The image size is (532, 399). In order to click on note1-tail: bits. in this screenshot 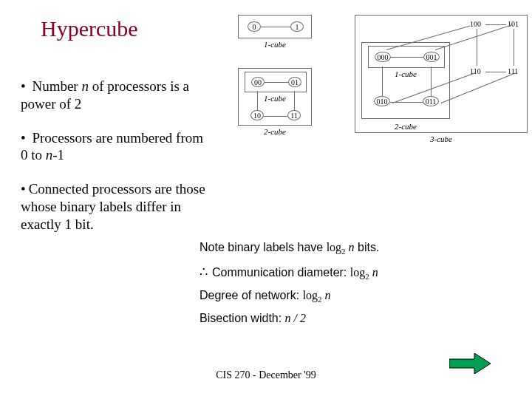, I will do `click(367, 247)`.